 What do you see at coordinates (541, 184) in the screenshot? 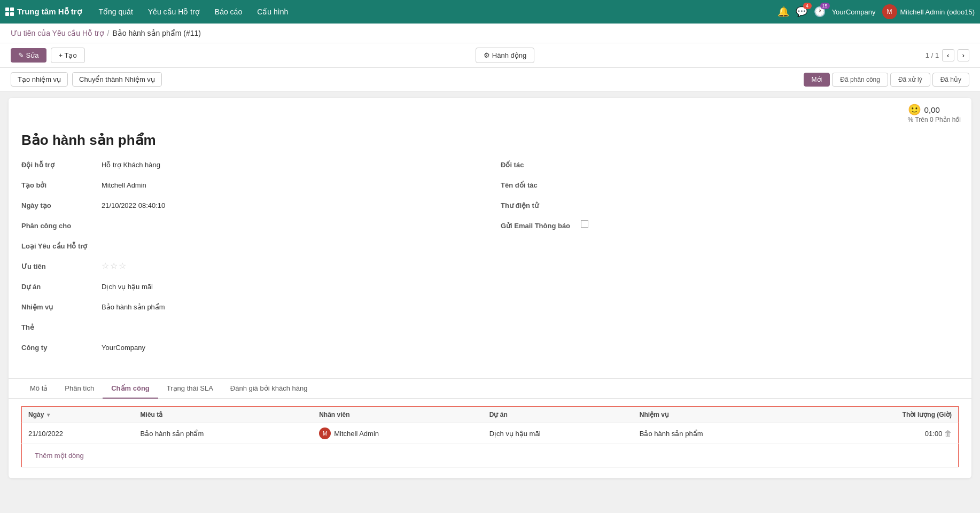
I see `label-ten-doi-tac: Tên đối tác` at bounding box center [541, 184].